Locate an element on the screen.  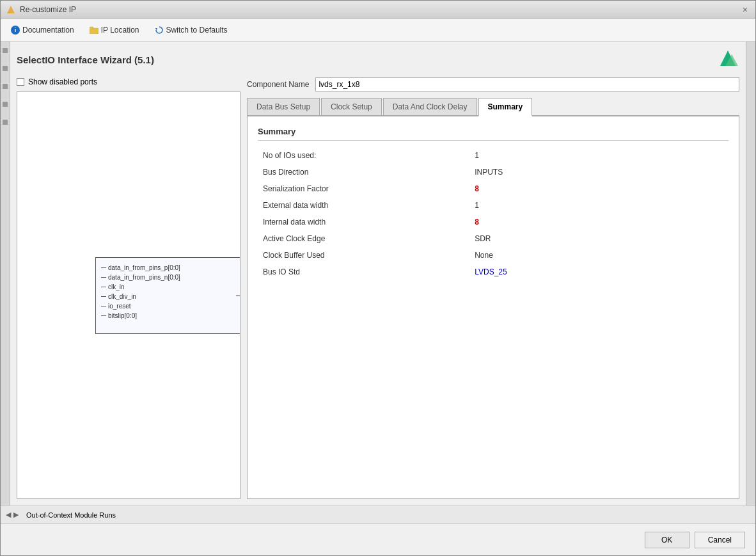
bottom-tab-label: Out-of-Context Module Runs is located at coordinates (71, 515).